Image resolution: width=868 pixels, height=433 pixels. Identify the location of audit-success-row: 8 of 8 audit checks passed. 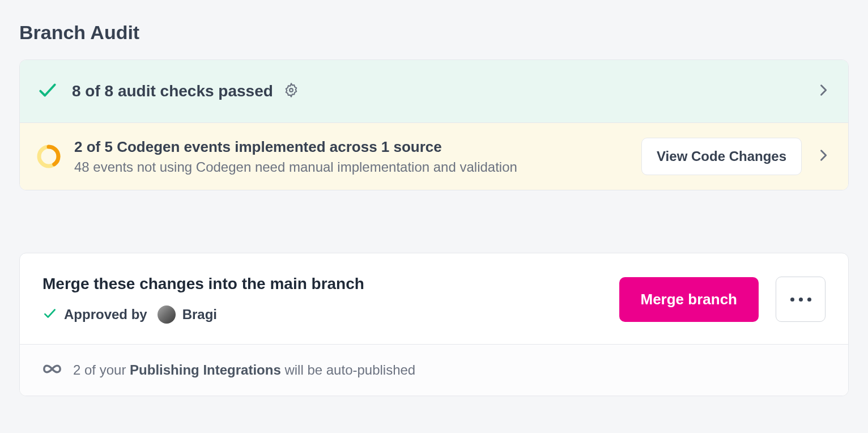
(434, 91).